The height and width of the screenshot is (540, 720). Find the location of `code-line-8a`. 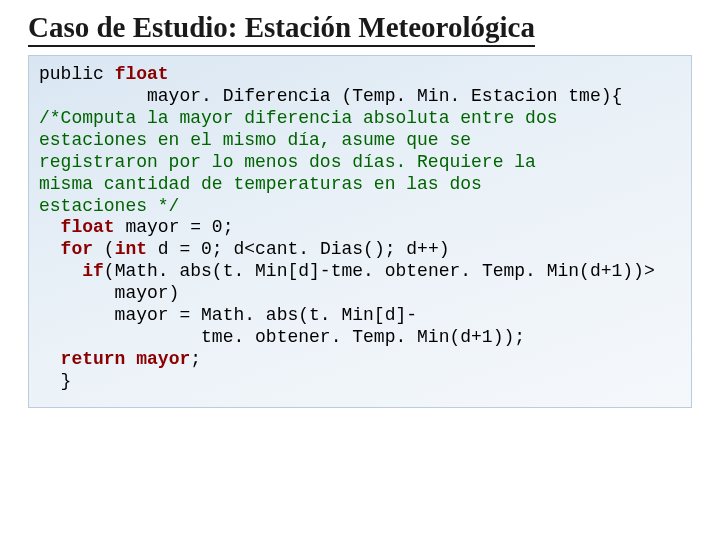

code-line-8a is located at coordinates (50, 227).